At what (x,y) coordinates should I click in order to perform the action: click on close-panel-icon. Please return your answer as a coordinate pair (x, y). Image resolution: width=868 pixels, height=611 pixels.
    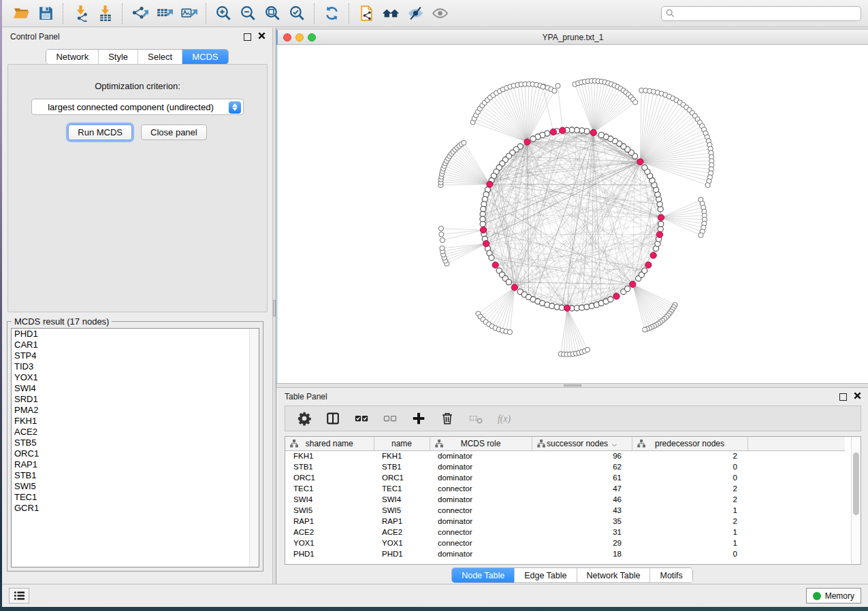
    Looking at the image, I should click on (261, 37).